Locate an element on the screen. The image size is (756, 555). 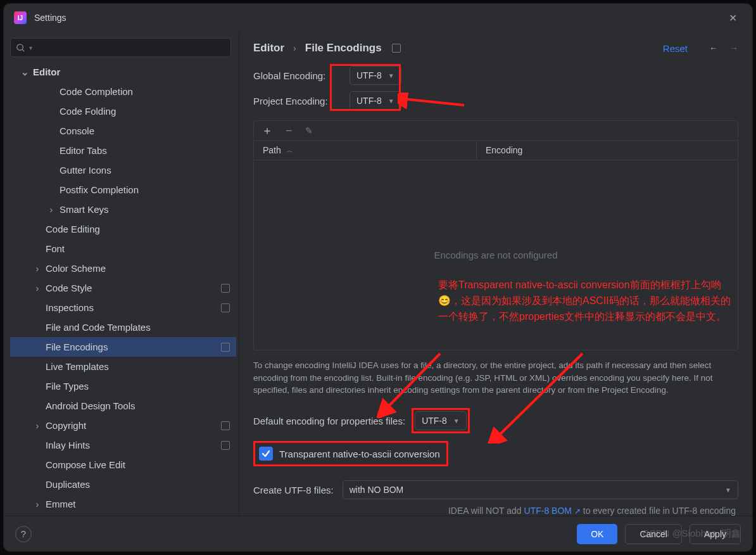
sidebar-item-color-scheme: ›Color Scheme is located at coordinates (123, 269).